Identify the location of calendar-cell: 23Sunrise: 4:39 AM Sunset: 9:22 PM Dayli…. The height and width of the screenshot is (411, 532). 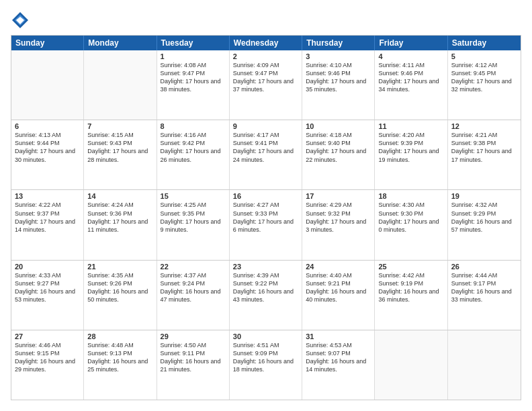
(266, 295).